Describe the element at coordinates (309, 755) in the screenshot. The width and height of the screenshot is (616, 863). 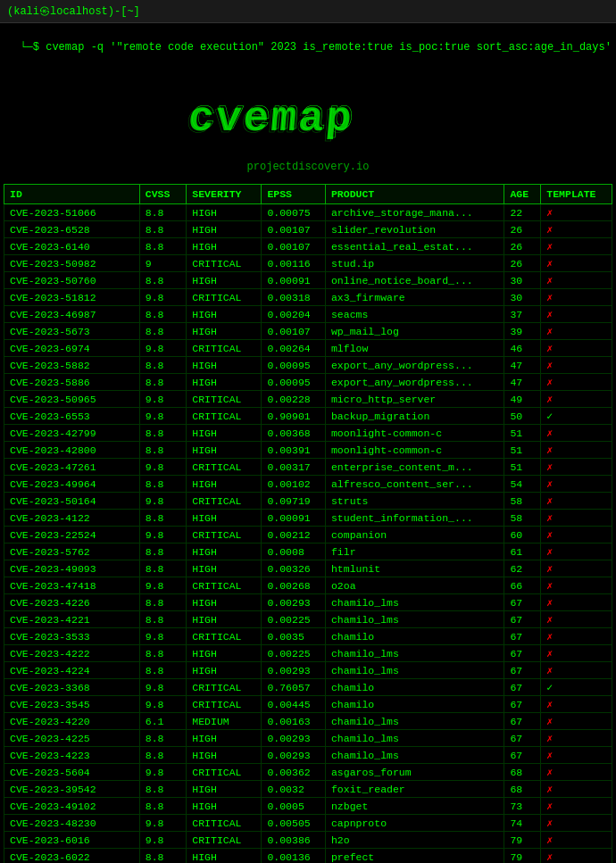
I see `table-row: CVE-2023-42238.8HIGH0.00293chamilo_lms67…` at that location.